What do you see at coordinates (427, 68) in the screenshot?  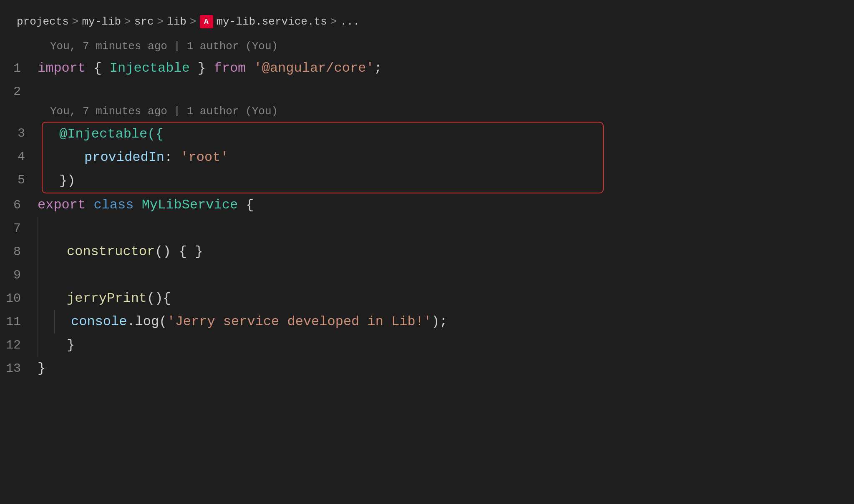 I see `code-line-1: 1 import { Injectable } from '@angular/c…` at bounding box center [427, 68].